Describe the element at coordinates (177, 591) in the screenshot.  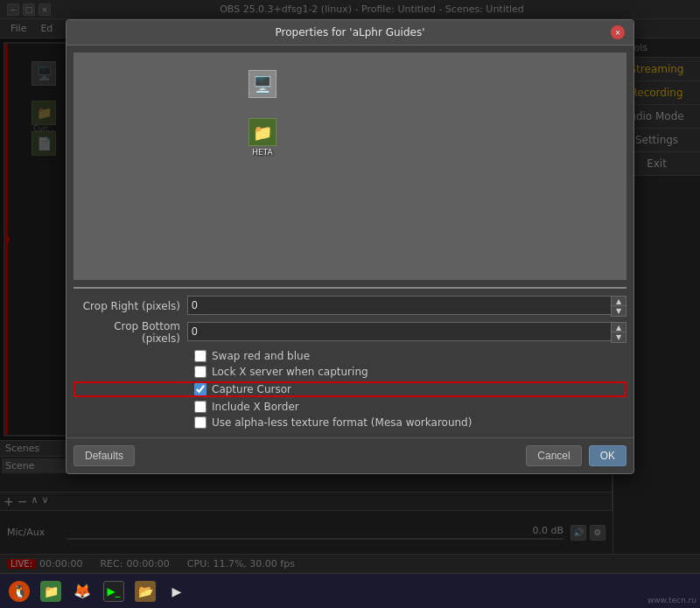
I see `taskbar-media-button: ▶` at that location.